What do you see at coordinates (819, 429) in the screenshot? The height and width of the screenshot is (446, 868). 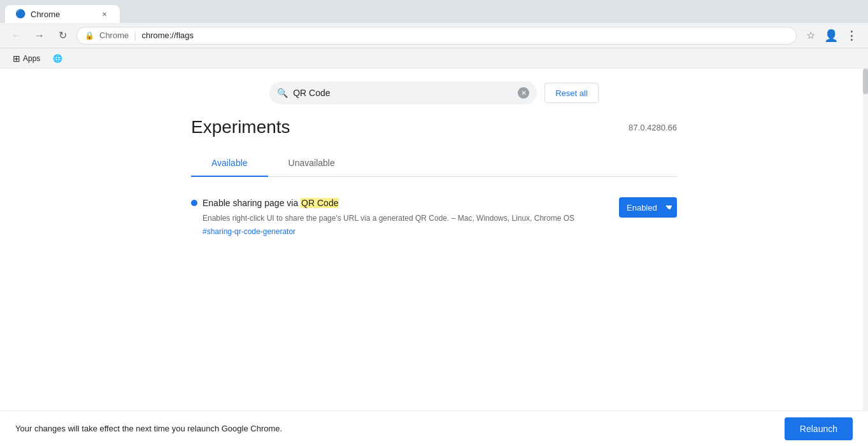 I see `relaunch-button: Relaunch` at bounding box center [819, 429].